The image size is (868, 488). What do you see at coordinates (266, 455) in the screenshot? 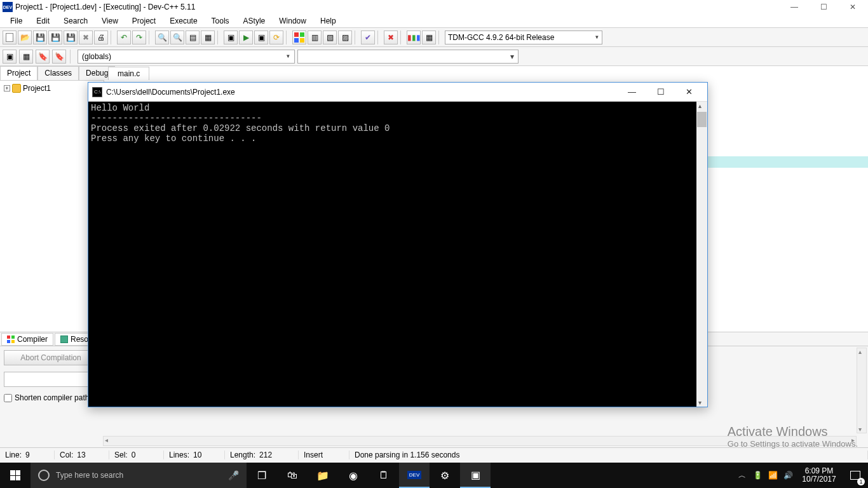
I see `status-length-value: 212` at bounding box center [266, 455].